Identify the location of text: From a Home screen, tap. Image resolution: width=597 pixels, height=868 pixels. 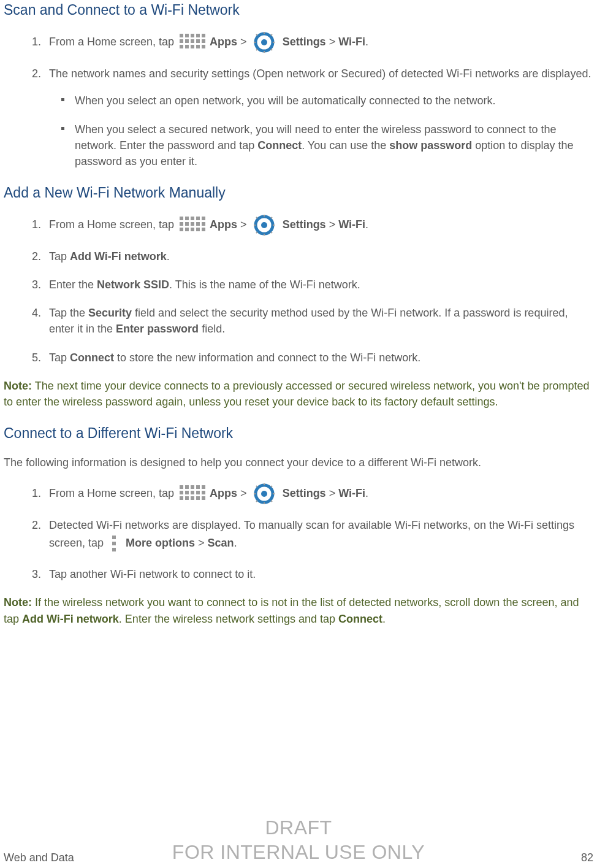
(113, 225).